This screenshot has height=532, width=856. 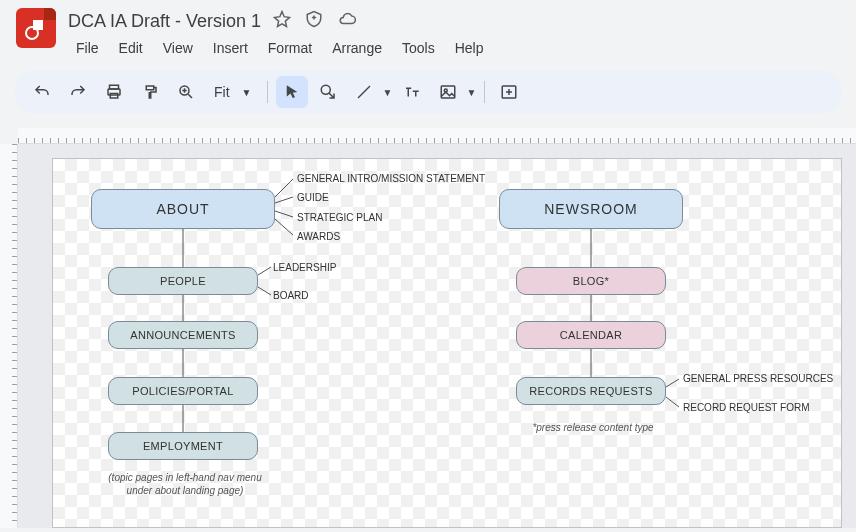 I want to click on document-title: DCA IA Draft - Version 1, so click(x=164, y=22).